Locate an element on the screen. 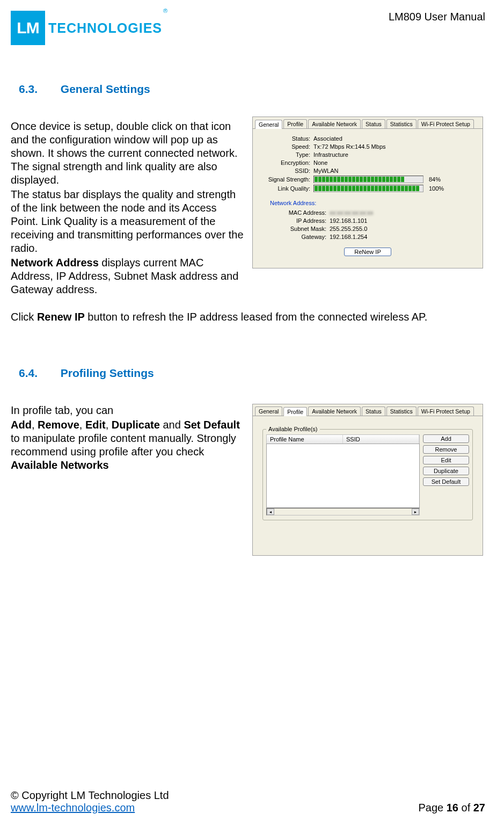 This screenshot has height=828, width=504. subnet-value: 255.255.255.0 is located at coordinates (348, 229).